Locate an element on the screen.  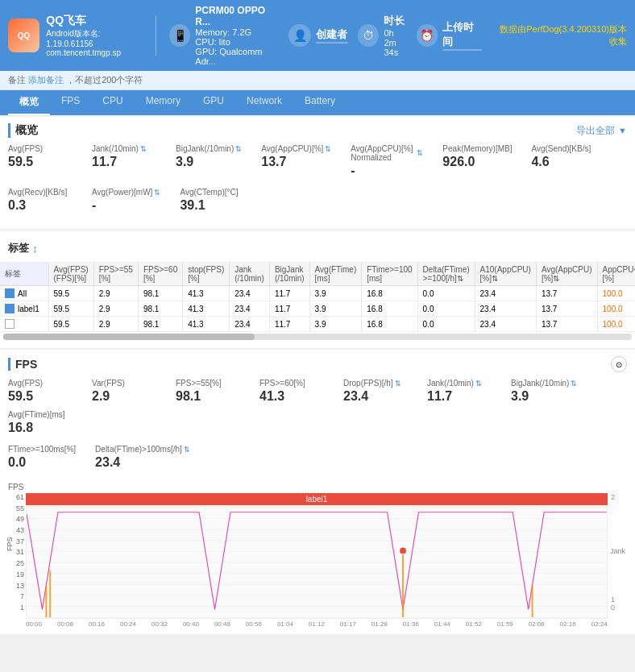
th-fps55: FPS>=55[%] is located at coordinates (116, 274).